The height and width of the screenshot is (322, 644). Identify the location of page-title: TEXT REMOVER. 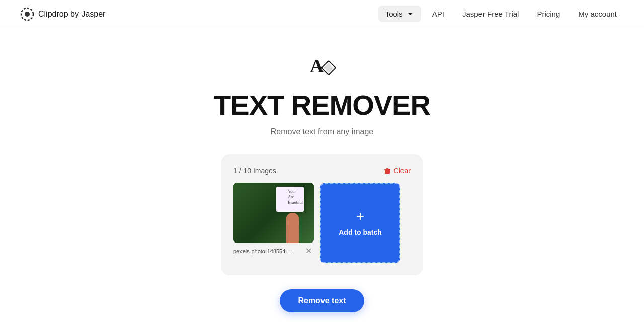
(322, 105).